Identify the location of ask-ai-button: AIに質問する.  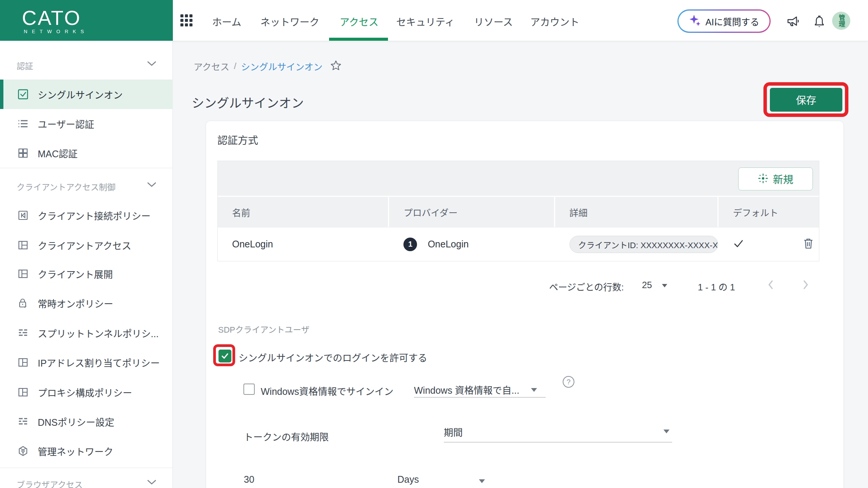
(724, 21).